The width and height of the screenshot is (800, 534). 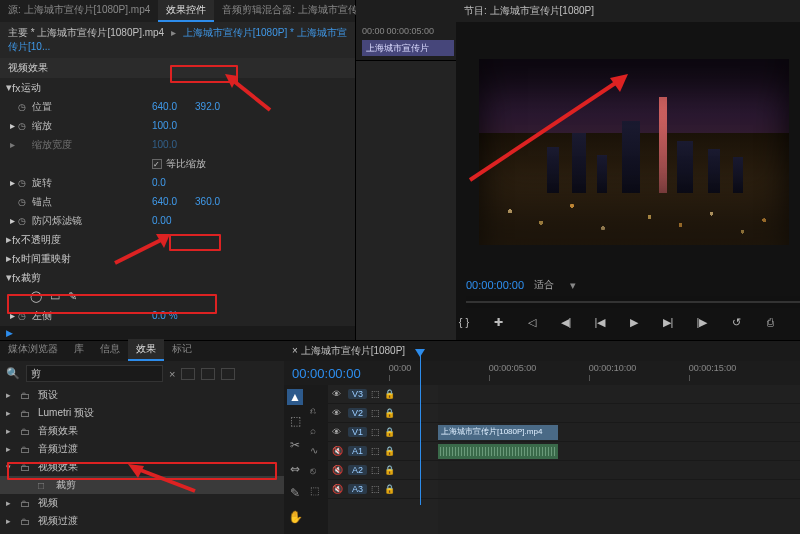 What do you see at coordinates (383, 432) in the screenshot?
I see `track-header: 👁 V1 ⬚ 🔒` at bounding box center [383, 432].